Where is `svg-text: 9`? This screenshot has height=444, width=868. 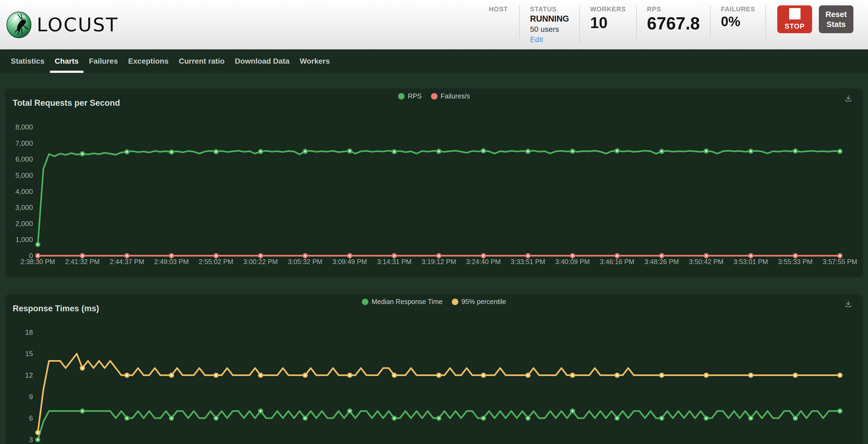
svg-text: 9 is located at coordinates (31, 397).